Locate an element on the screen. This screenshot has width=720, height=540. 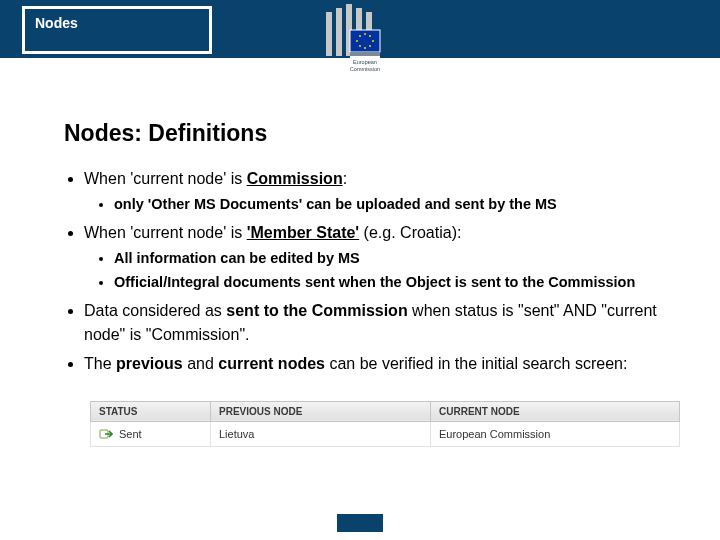
text: can be verified in the initial search sc… is located at coordinates (476, 364).